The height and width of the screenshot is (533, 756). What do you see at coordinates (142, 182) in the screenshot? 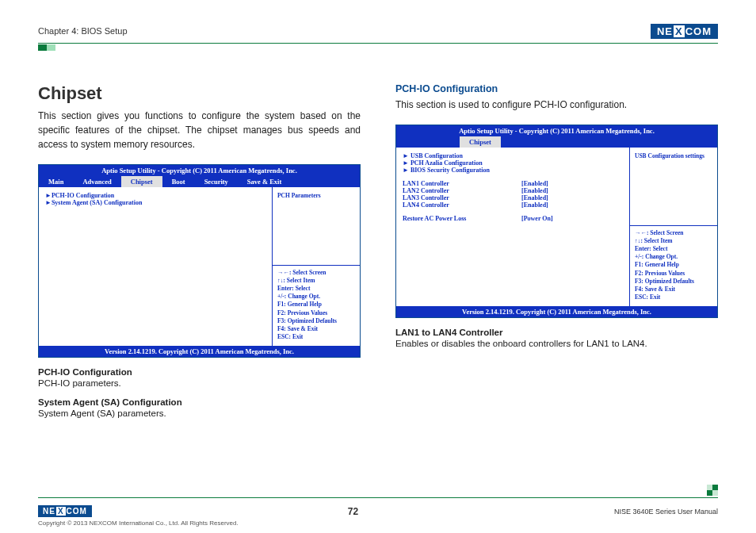
I see `bios-tab-chipset: Chipset` at bounding box center [142, 182].